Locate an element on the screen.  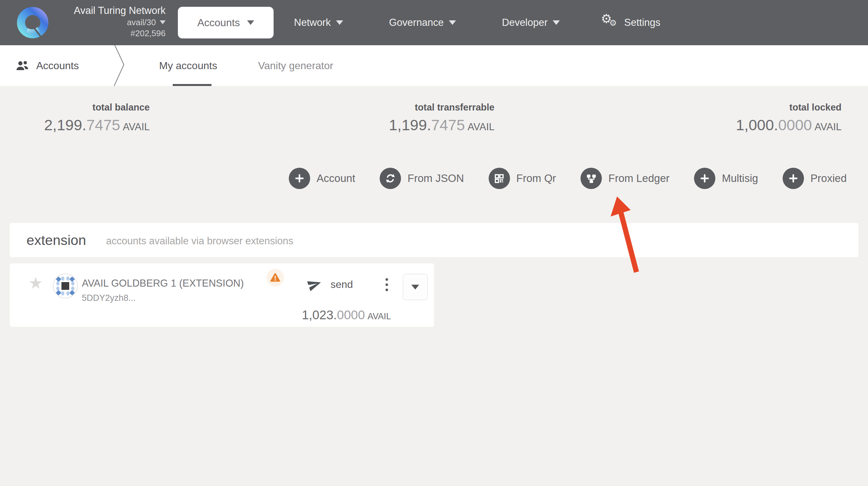
summary-label: total locked is located at coordinates (788, 107).